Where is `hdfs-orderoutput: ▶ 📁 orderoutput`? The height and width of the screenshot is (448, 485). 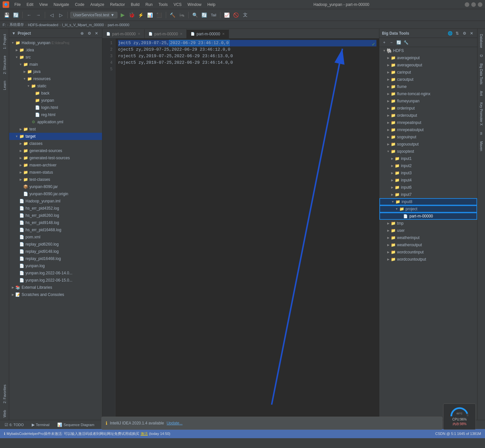
hdfs-orderoutput: ▶ 📁 orderoutput is located at coordinates (428, 115).